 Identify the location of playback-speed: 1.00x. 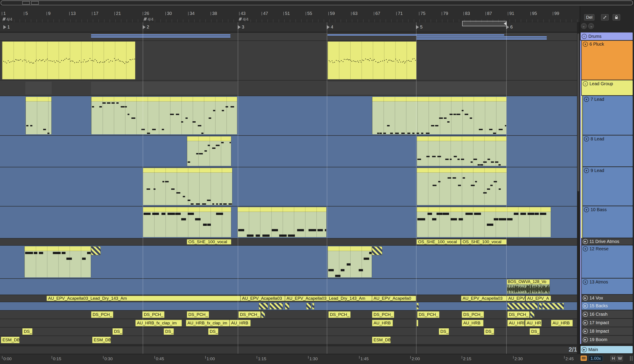
(596, 358).